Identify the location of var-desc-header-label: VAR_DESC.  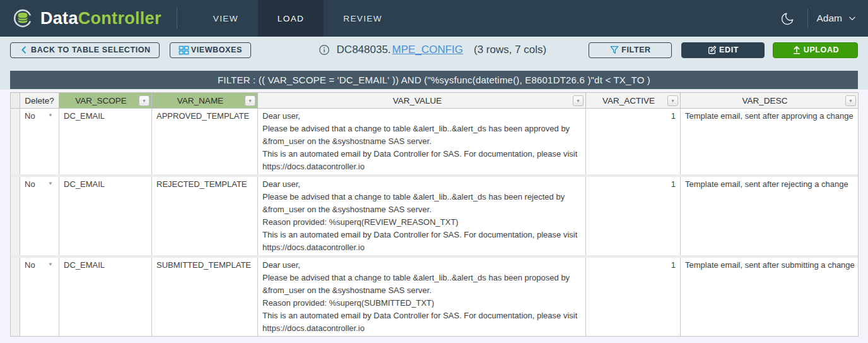
(765, 101).